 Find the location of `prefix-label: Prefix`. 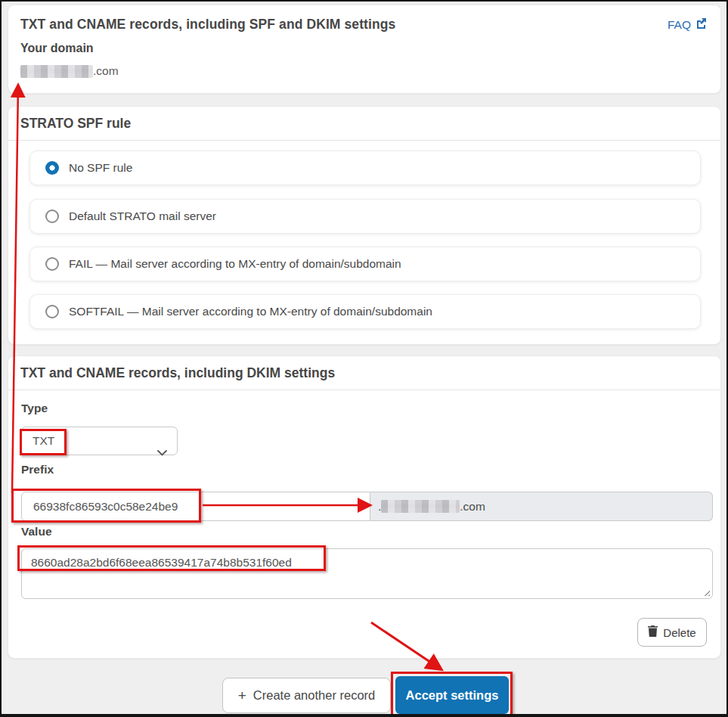

prefix-label: Prefix is located at coordinates (38, 470).